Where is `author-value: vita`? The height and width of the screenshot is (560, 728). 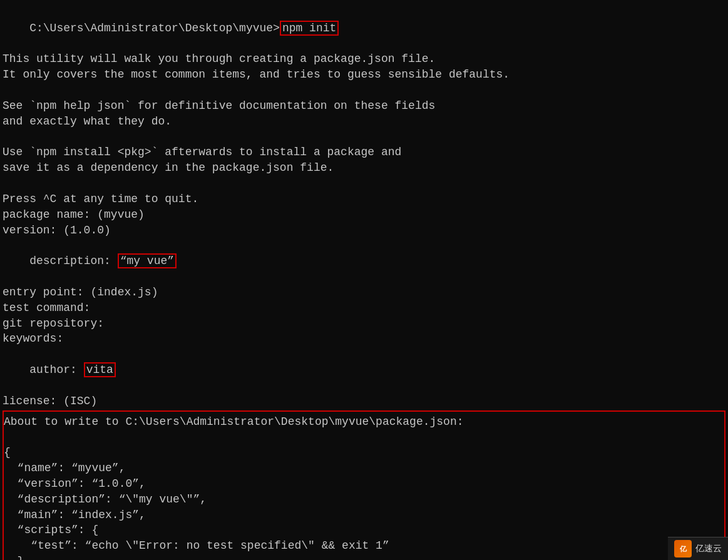
author-value: vita is located at coordinates (100, 370).